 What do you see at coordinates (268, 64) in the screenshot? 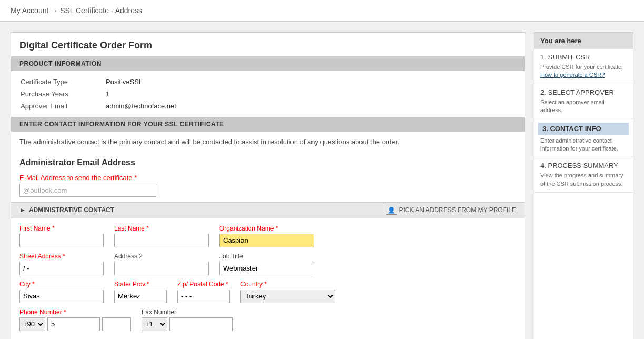
I see `product-info-header: PRODUCT INFORMATION` at bounding box center [268, 64].